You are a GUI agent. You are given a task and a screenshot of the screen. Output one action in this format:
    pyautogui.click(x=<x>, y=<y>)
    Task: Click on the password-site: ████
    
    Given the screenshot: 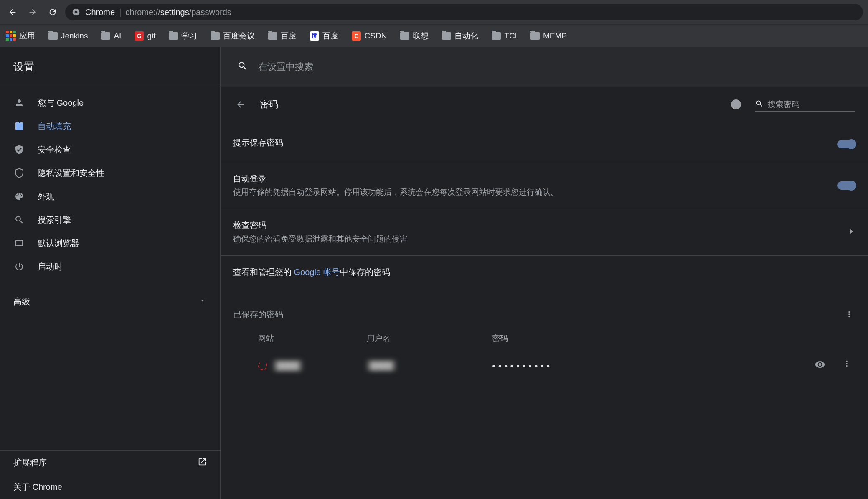 What is the action you would take?
    pyautogui.click(x=288, y=366)
    